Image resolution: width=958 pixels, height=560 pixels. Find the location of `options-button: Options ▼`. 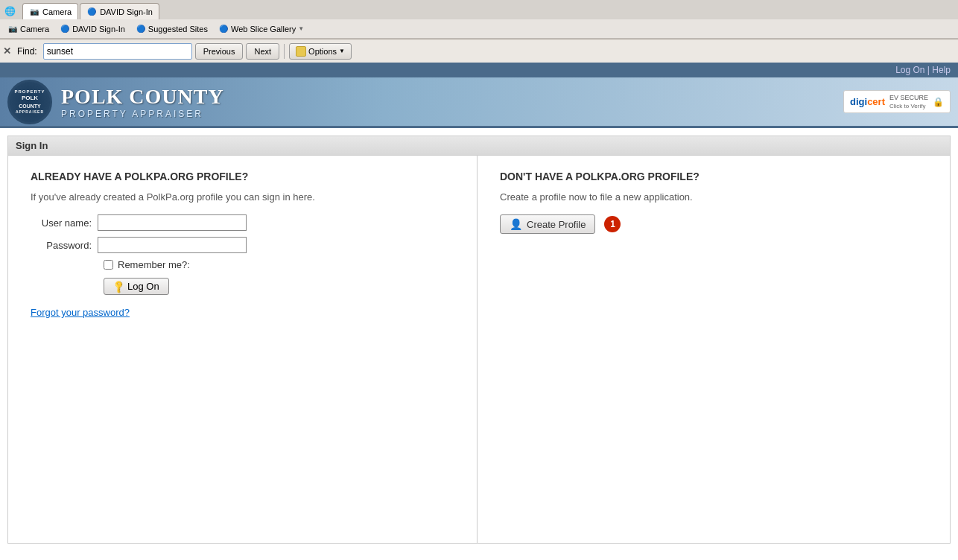

options-button: Options ▼ is located at coordinates (320, 51).